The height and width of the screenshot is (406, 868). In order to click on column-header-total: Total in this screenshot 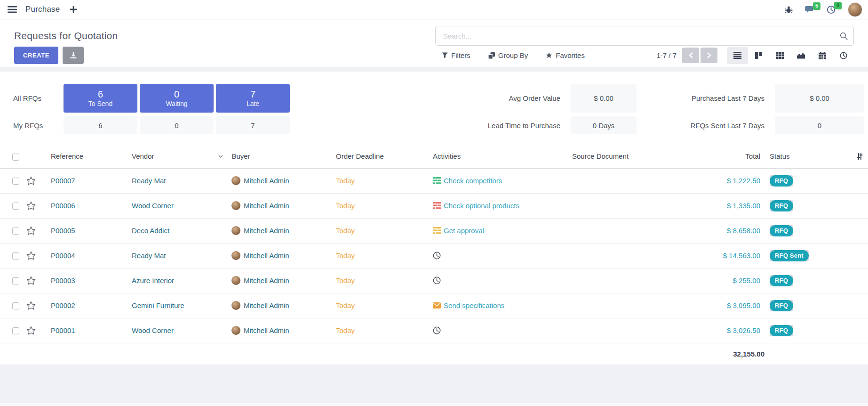, I will do `click(737, 156)`.